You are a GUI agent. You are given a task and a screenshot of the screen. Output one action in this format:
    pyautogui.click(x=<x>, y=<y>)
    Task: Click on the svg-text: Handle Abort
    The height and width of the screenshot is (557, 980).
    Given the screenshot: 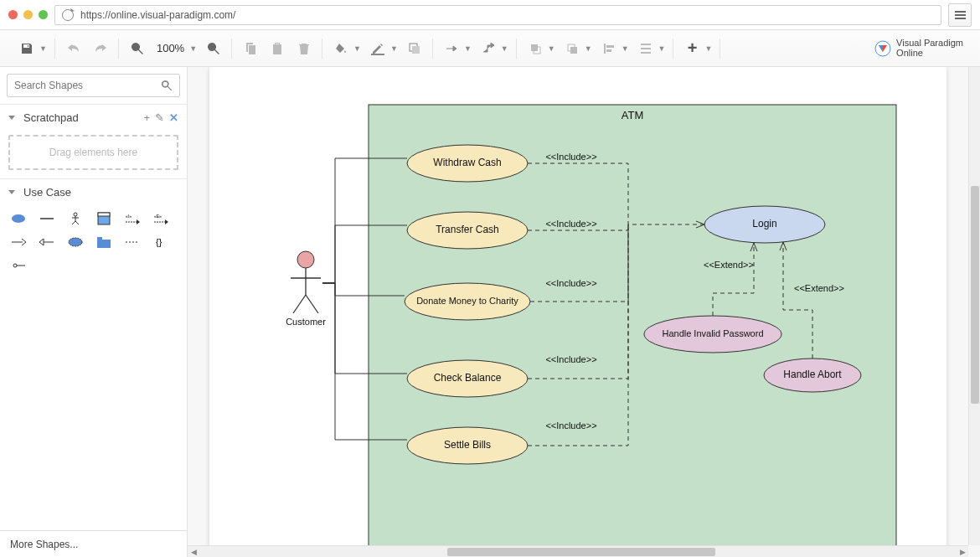 What is the action you would take?
    pyautogui.click(x=812, y=374)
    